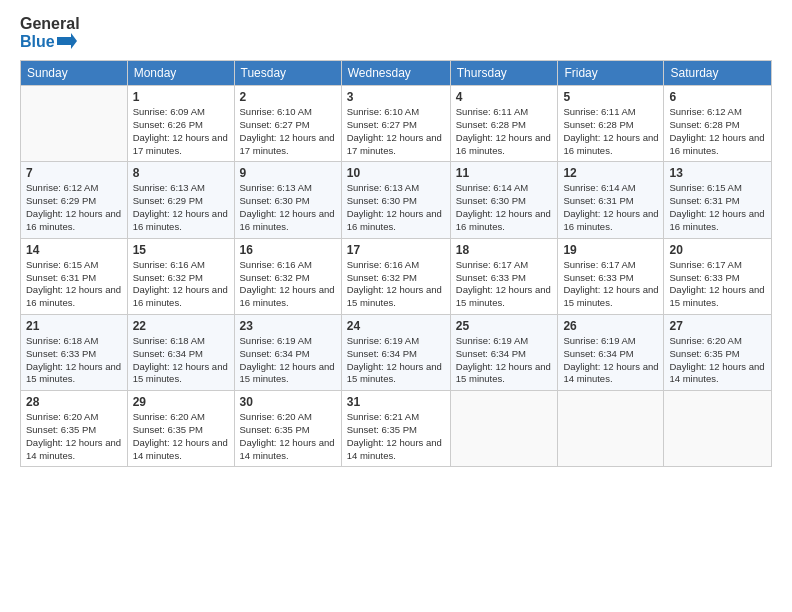  What do you see at coordinates (718, 173) in the screenshot?
I see `day-number: 13` at bounding box center [718, 173].